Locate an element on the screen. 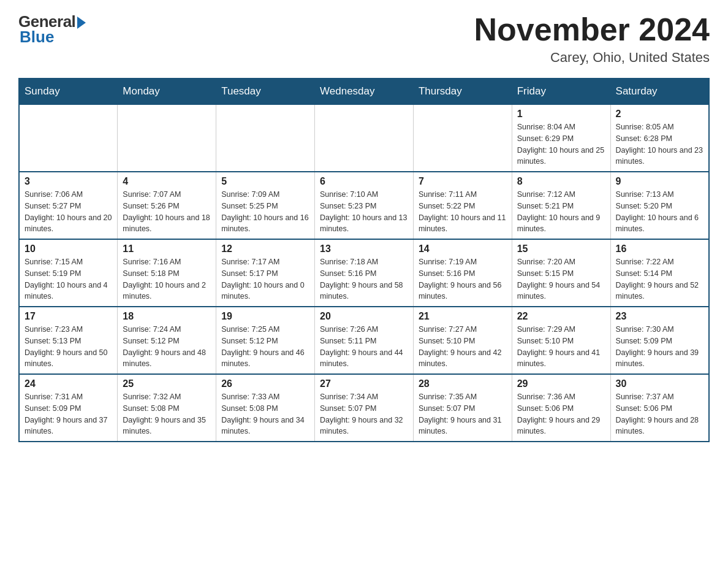 Image resolution: width=728 pixels, height=563 pixels. day-number: 6 is located at coordinates (364, 182).